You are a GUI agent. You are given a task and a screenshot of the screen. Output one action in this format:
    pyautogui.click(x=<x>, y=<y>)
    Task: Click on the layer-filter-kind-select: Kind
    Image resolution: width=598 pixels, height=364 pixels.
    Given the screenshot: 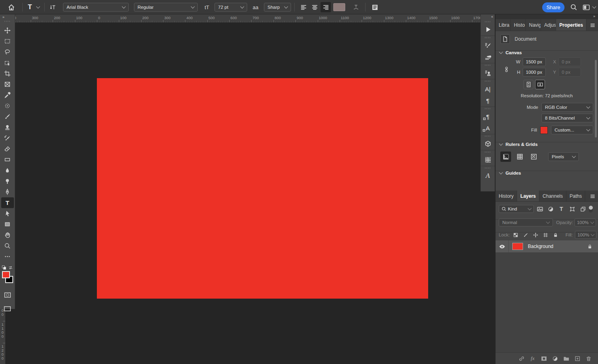 What is the action you would take?
    pyautogui.click(x=516, y=209)
    